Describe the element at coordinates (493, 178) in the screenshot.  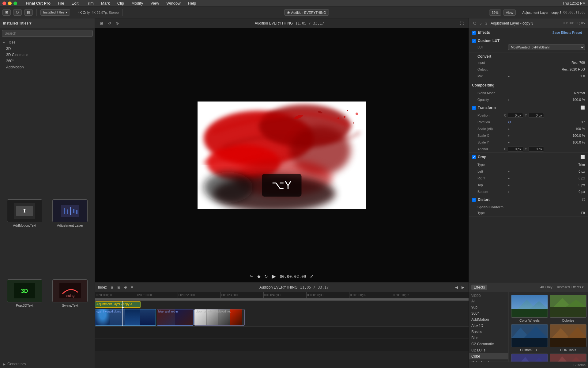
I see `crop-right-label: Right` at that location.